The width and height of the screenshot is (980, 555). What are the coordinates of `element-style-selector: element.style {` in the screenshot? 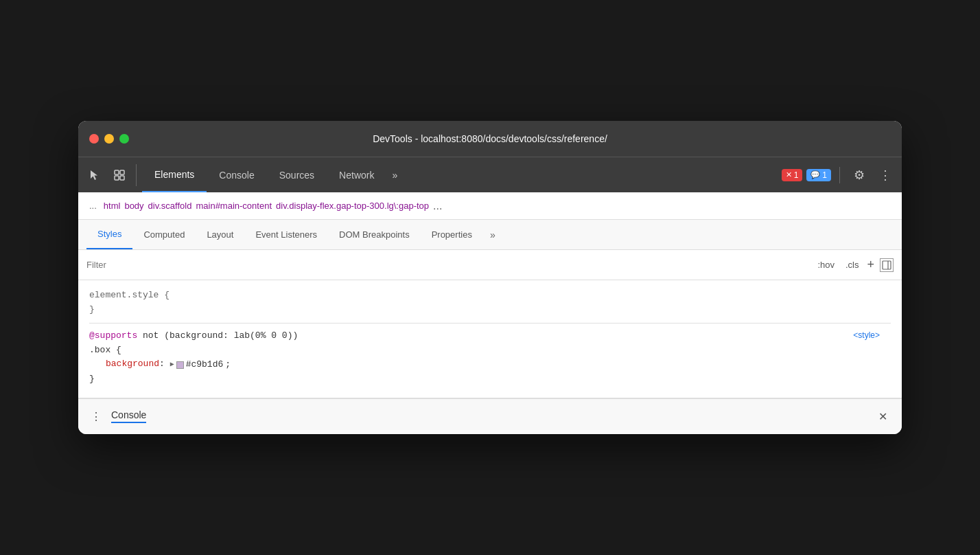 It's located at (129, 295).